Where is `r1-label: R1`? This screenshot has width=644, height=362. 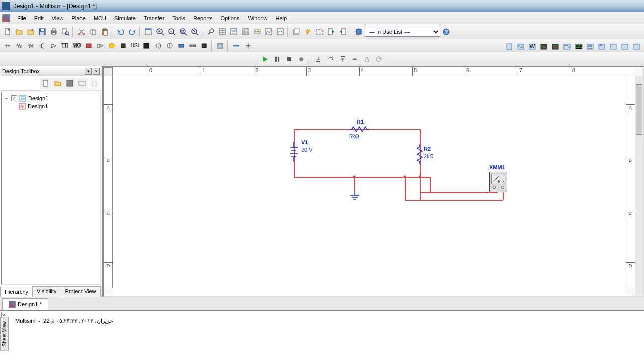
r1-label: R1 is located at coordinates (360, 122).